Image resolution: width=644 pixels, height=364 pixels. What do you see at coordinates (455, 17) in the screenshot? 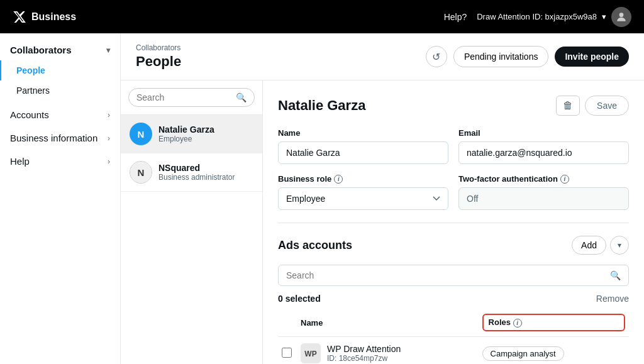
I see `help-link: Help?` at bounding box center [455, 17].